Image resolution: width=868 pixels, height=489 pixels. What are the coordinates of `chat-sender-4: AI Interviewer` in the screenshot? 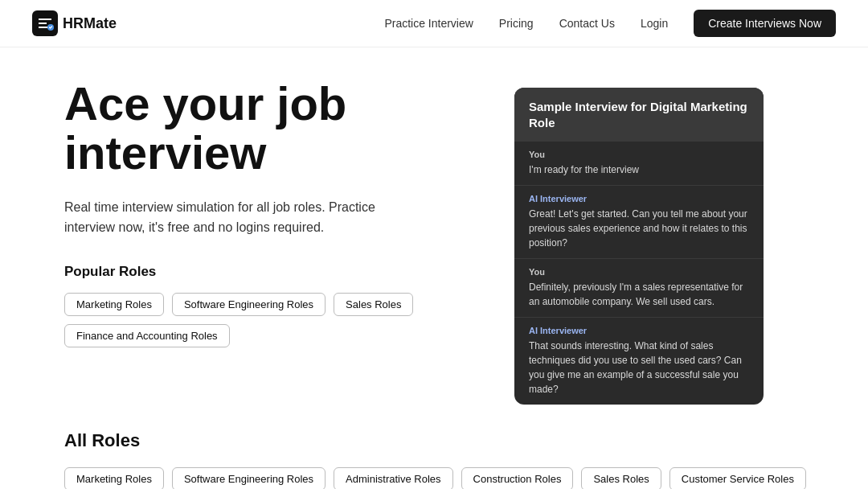 It's located at (639, 331).